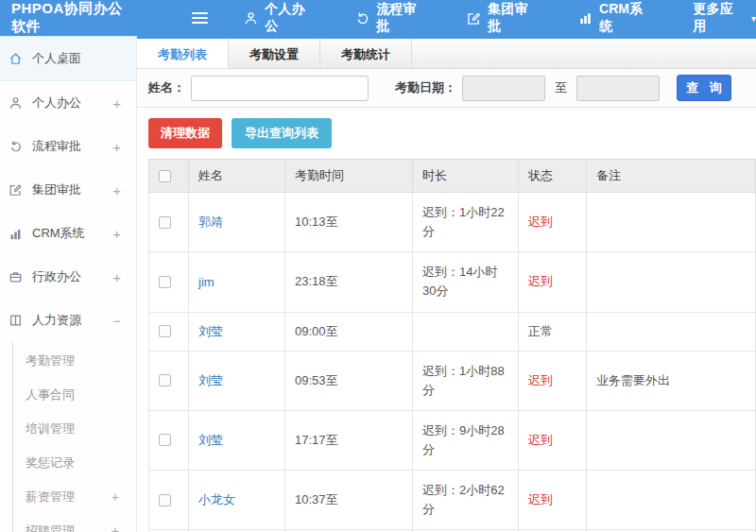 Image resolution: width=756 pixels, height=532 pixels. Describe the element at coordinates (75, 429) in the screenshot. I see `sidebar-subitem-training-mgmt: 培训管理` at that location.